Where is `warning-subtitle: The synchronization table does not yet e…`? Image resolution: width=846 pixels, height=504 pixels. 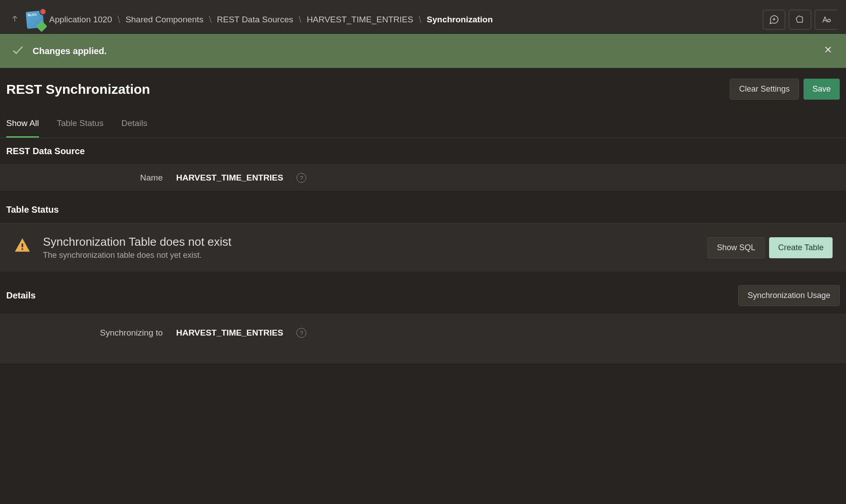 warning-subtitle: The synchronization table does not yet e… is located at coordinates (369, 256).